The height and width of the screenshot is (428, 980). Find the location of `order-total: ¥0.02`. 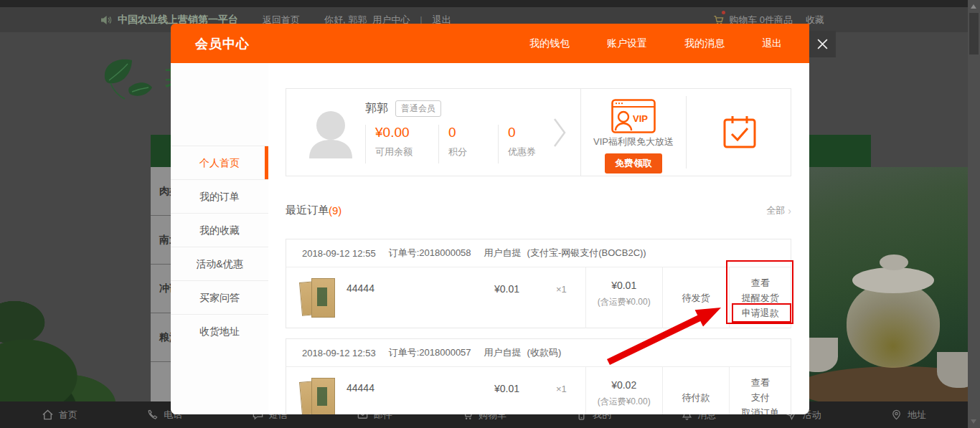

order-total: ¥0.02 is located at coordinates (624, 385).